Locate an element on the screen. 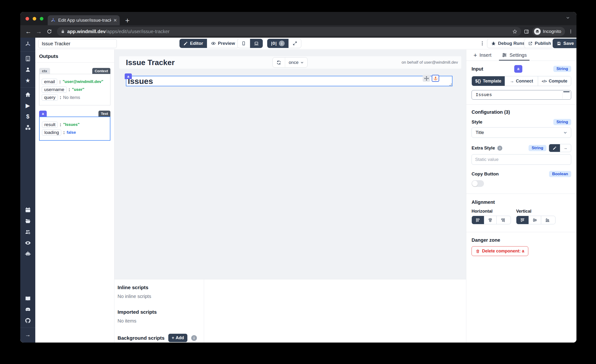 The image size is (596, 364). output-row-query: query: No items is located at coordinates (74, 97).